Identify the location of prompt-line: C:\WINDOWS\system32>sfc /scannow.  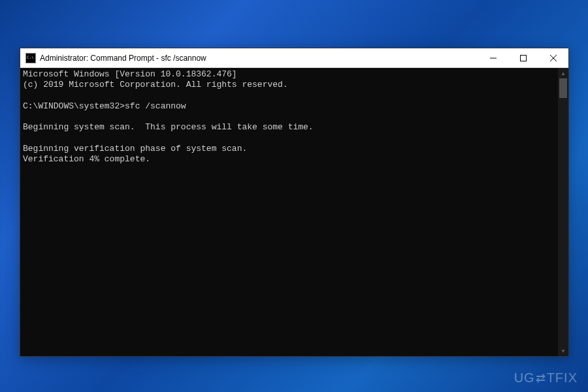
(105, 106).